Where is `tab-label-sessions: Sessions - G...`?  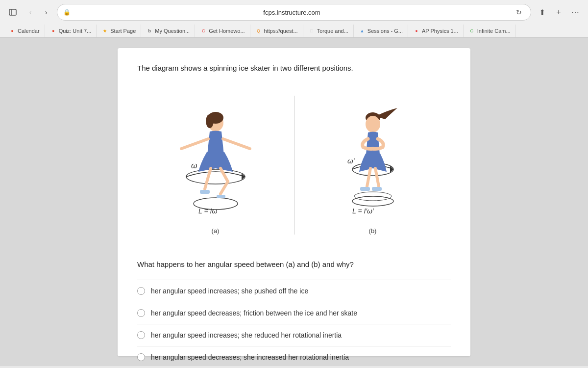
tab-label-sessions: Sessions - G... is located at coordinates (385, 31).